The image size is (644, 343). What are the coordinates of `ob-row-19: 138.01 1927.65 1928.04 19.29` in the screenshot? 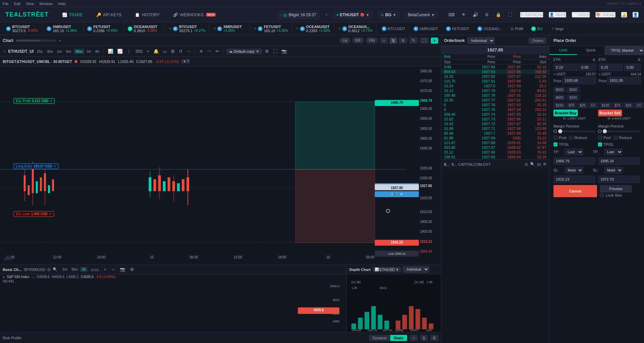 It's located at (495, 157).